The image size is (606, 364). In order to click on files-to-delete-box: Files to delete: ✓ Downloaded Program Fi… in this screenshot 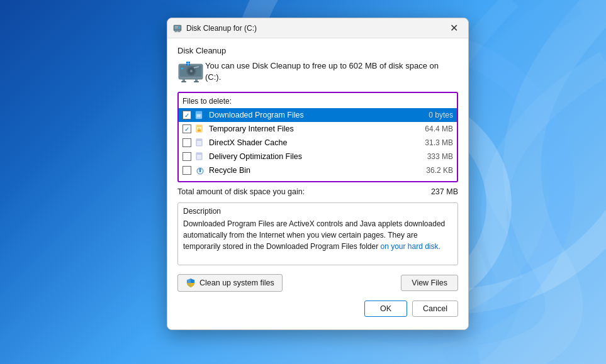, I will do `click(318, 137)`.